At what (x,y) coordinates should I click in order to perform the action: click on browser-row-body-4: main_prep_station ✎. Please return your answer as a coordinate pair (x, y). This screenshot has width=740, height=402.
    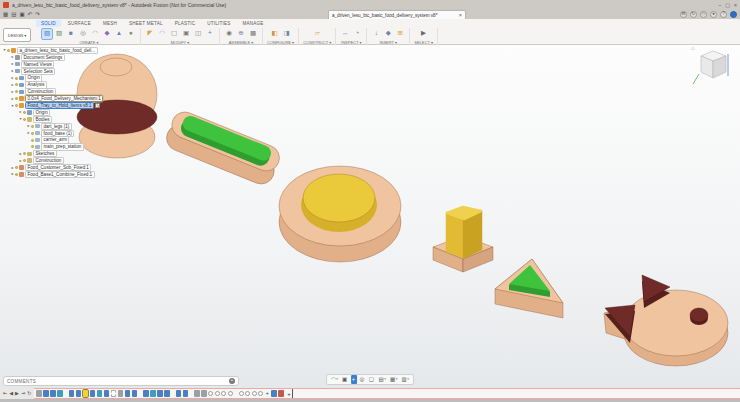
    Looking at the image, I should click on (61, 146).